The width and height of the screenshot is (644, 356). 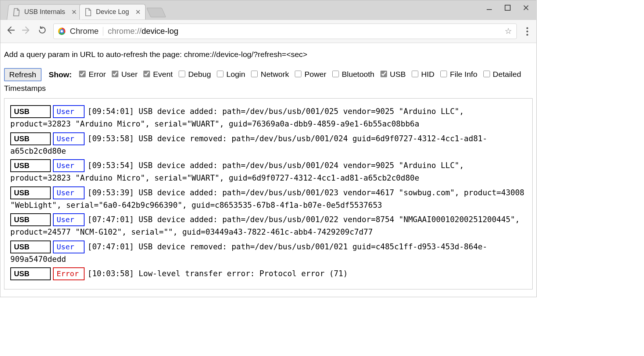 I want to click on timestamps-label: Timestamps, so click(x=268, y=88).